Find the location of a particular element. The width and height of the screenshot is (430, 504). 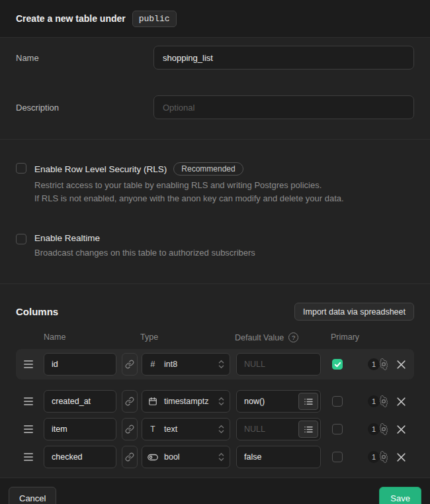

rls-block: Enable Row Level Security (RLS) Recommen… is located at coordinates (215, 184).